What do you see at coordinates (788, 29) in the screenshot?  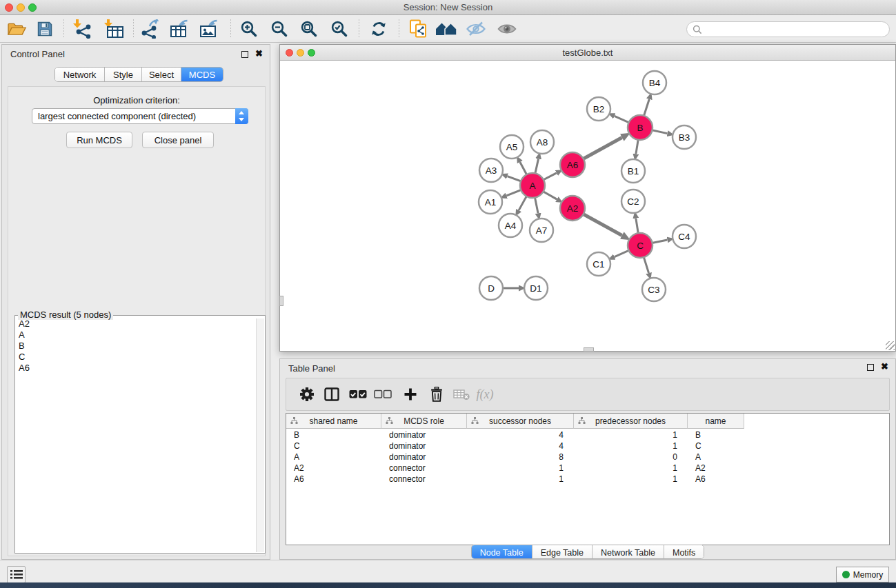 I see `search-field` at bounding box center [788, 29].